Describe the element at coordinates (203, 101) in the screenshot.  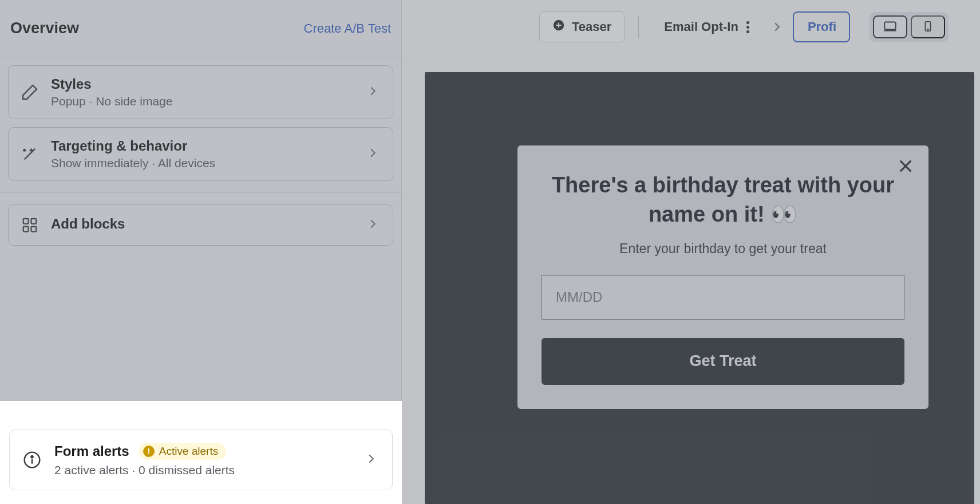
I see `styles-subtitle: Popup · No side image` at that location.